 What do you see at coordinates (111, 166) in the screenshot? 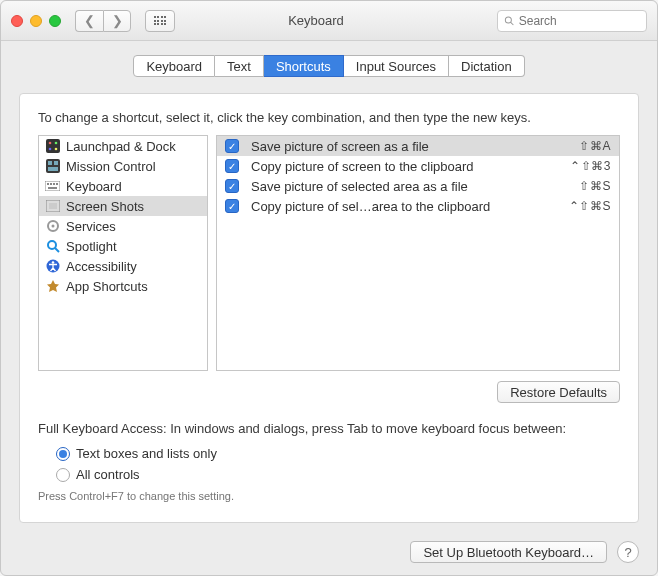
I see `sidebar-item-label: Mission Control` at bounding box center [111, 166].